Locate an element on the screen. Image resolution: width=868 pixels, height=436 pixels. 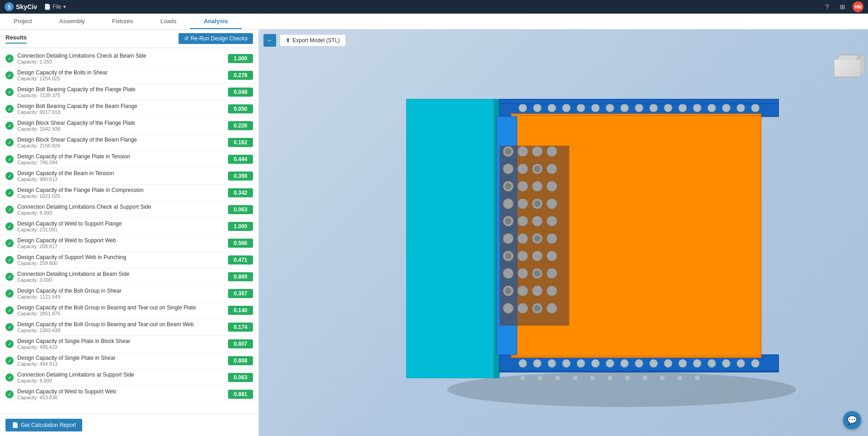
result-value: 0.140 is located at coordinates (241, 310).